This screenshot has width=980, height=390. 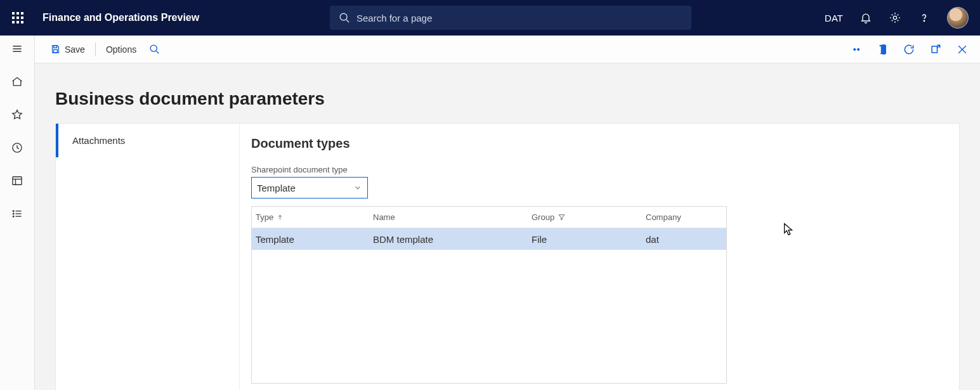 What do you see at coordinates (280, 217) in the screenshot?
I see `sort-asc-icon` at bounding box center [280, 217].